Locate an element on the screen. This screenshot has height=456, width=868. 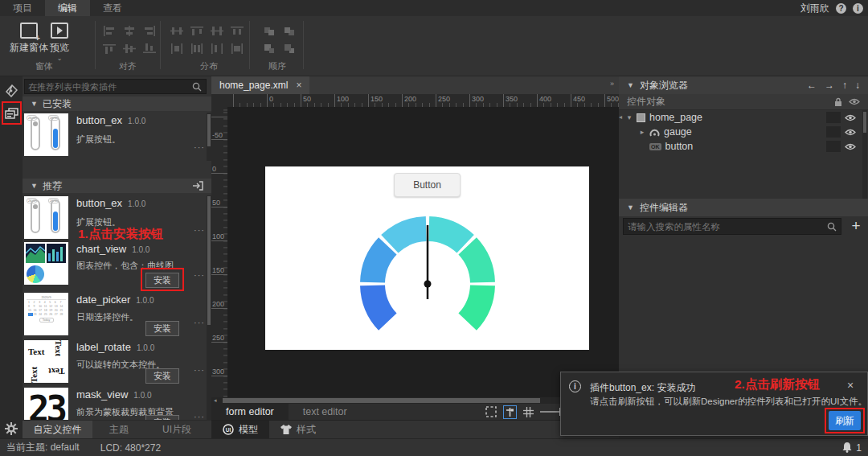
align-hcenter-icon is located at coordinates (129, 31).